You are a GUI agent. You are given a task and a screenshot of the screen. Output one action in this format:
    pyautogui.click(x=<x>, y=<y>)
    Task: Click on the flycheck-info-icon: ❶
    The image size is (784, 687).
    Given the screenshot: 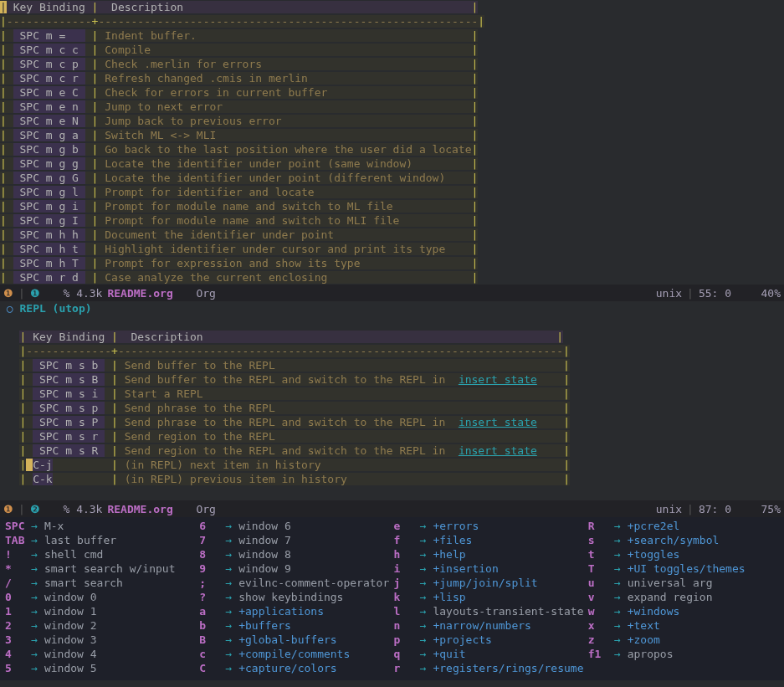 What is the action you would take?
    pyautogui.click(x=35, y=293)
    